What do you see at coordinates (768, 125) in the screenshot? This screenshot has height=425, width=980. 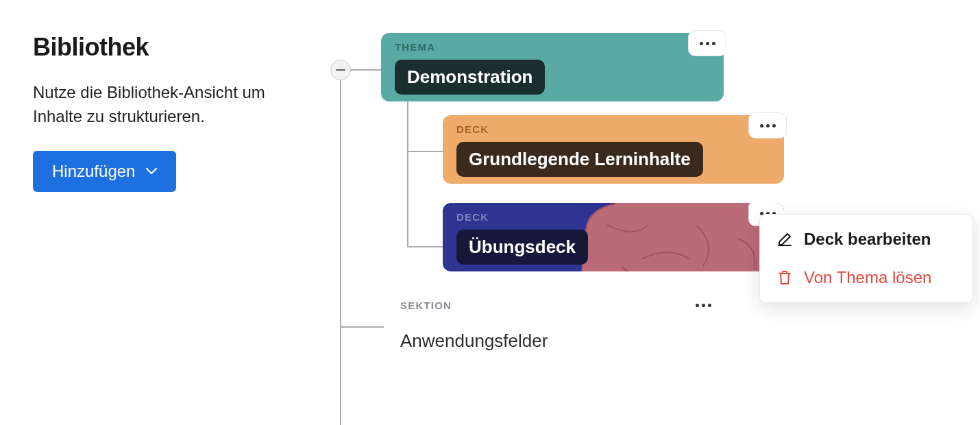 I see `deck-more-button` at bounding box center [768, 125].